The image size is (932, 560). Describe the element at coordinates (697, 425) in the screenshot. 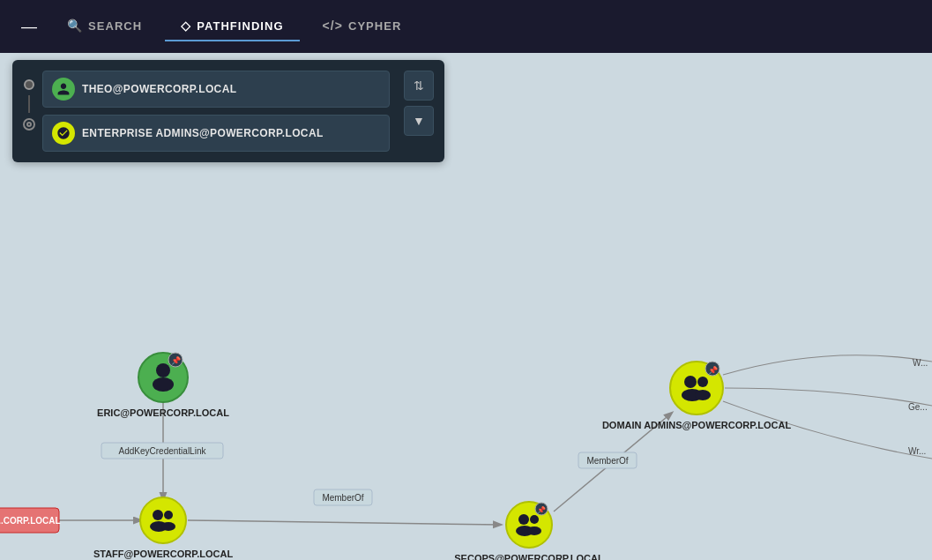

I see `domain-admins-label: DOMAIN ADMINS@POWERCORP.LOCAL` at that location.